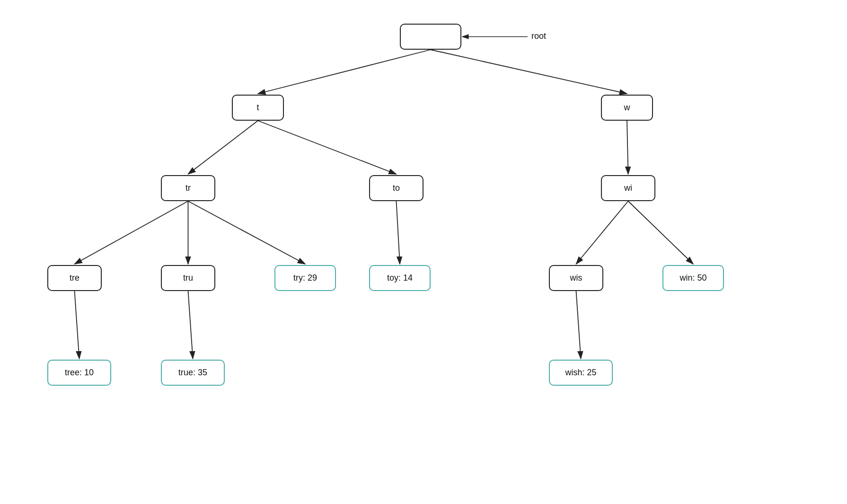  I want to click on node-toy: toy: 14, so click(400, 278).